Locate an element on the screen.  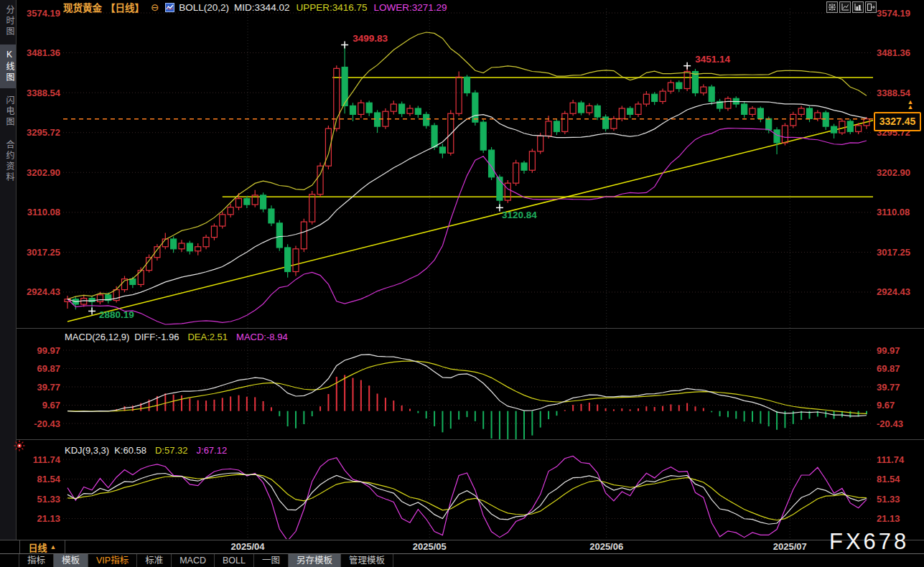
chart-type-sidebar: 分时图 K线图 闪电图 合约资料 is located at coordinates (9, 270).